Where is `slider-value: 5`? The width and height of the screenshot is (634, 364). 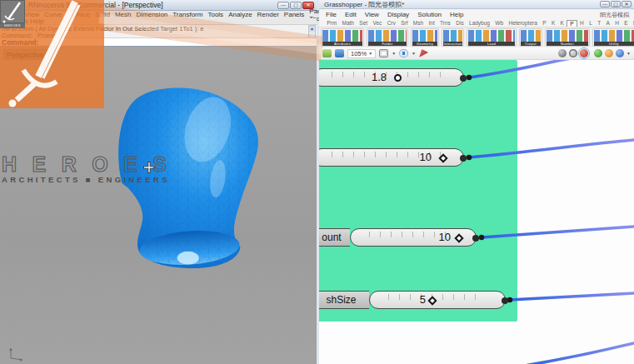 slider-value: 5 is located at coordinates (423, 301).